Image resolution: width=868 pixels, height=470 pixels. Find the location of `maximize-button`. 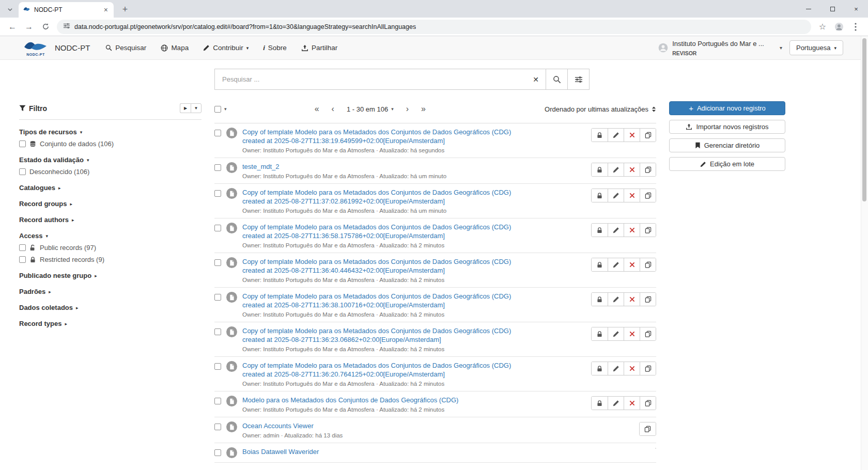

maximize-button is located at coordinates (832, 9).